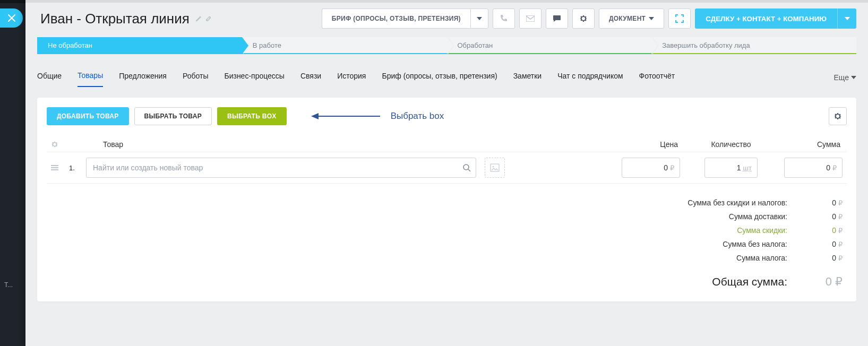 This screenshot has height=346, width=868. I want to click on panel-settings-button, so click(838, 116).